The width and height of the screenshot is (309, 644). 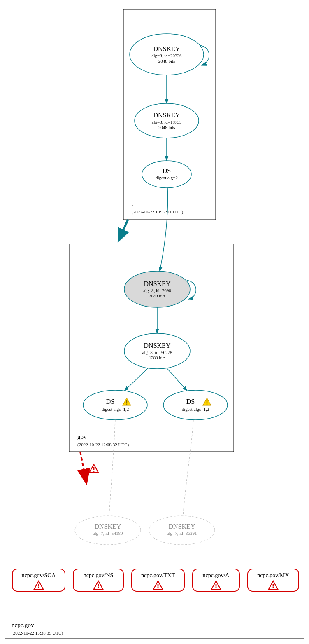 I want to click on node-root-ds: DS digest alg=2, so click(x=167, y=174).